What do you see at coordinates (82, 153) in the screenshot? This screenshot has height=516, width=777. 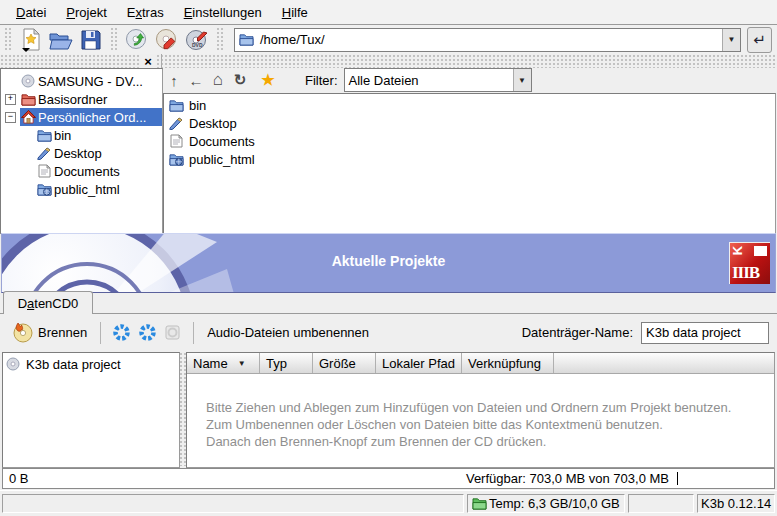 I see `tree-item-desktop: Desktop` at bounding box center [82, 153].